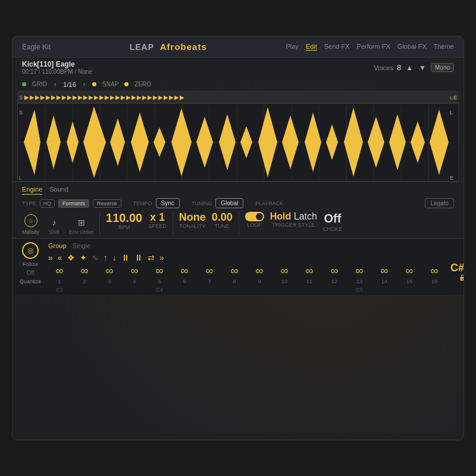 Image resolution: width=476 pixels, height=476 pixels. Describe the element at coordinates (143, 203) in the screenshot. I see `tempo-label: TEMPO` at that location.